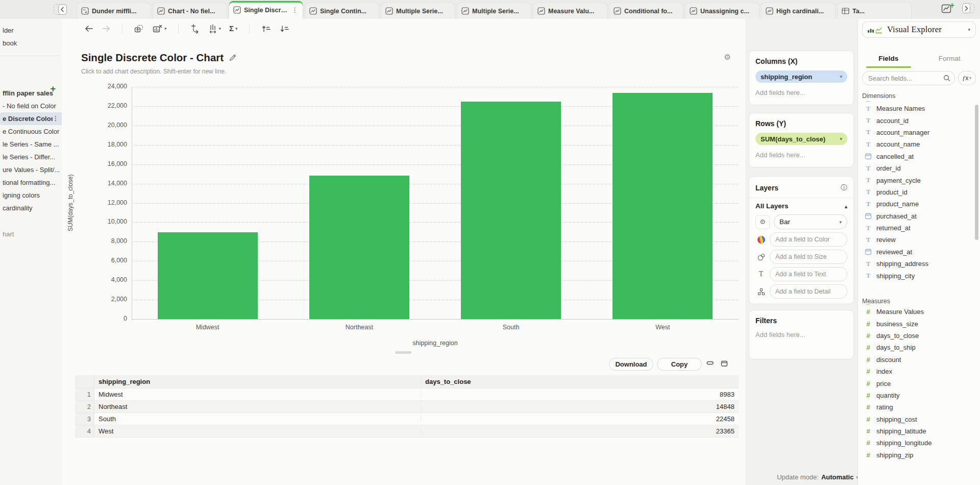 The width and height of the screenshot is (980, 485). Describe the element at coordinates (916, 324) in the screenshot. I see `field-business-size: #business_size` at that location.